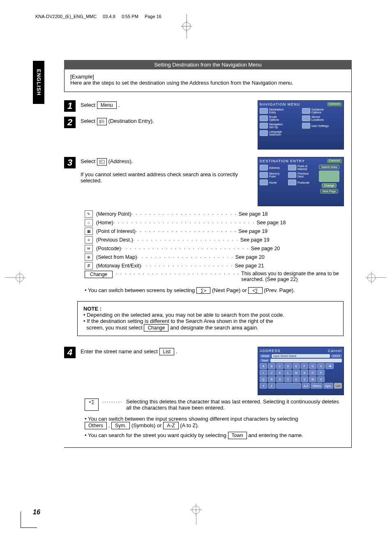  What do you see at coordinates (265, 361) in the screenshot?
I see `town-label: Town` at bounding box center [265, 361].